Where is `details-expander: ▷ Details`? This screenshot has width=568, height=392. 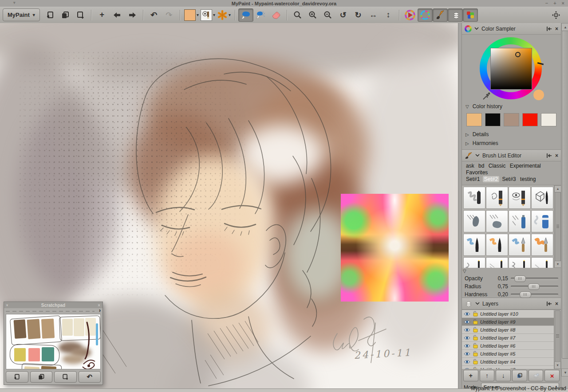
details-expander: ▷ Details is located at coordinates (511, 134).